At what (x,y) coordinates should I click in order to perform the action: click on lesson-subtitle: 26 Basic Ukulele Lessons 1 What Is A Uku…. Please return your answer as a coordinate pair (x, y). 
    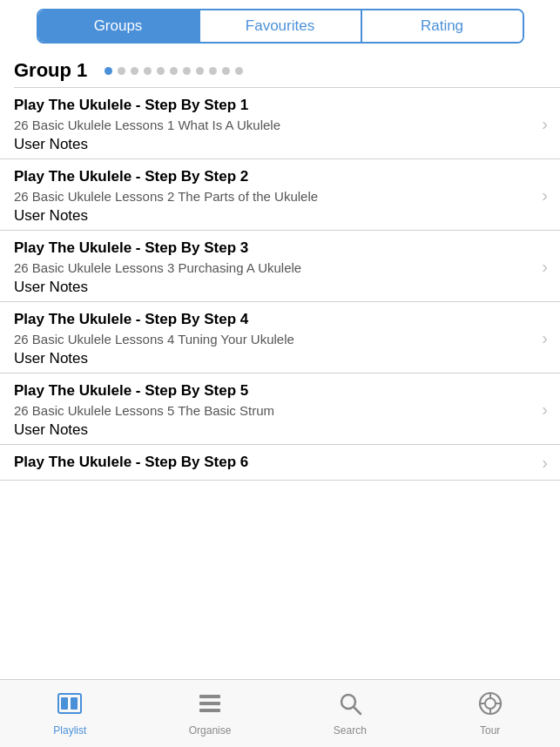
    Looking at the image, I should click on (280, 125).